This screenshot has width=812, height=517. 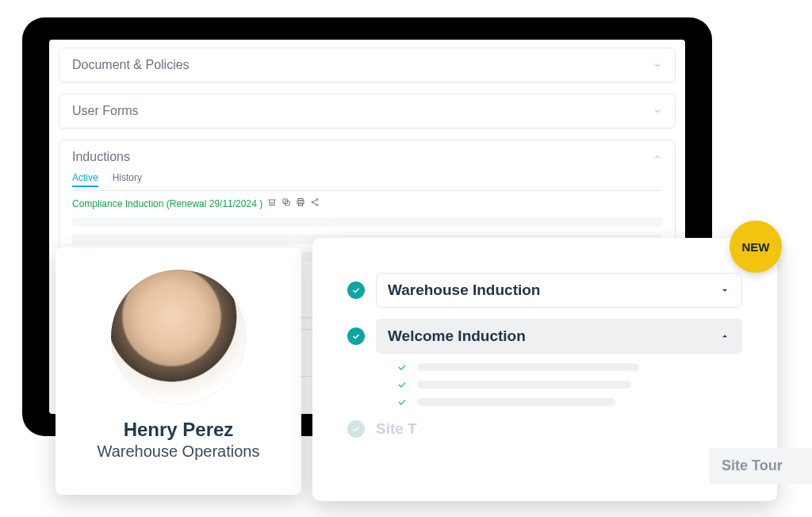 I want to click on profile-name: Henry Perez, so click(x=179, y=430).